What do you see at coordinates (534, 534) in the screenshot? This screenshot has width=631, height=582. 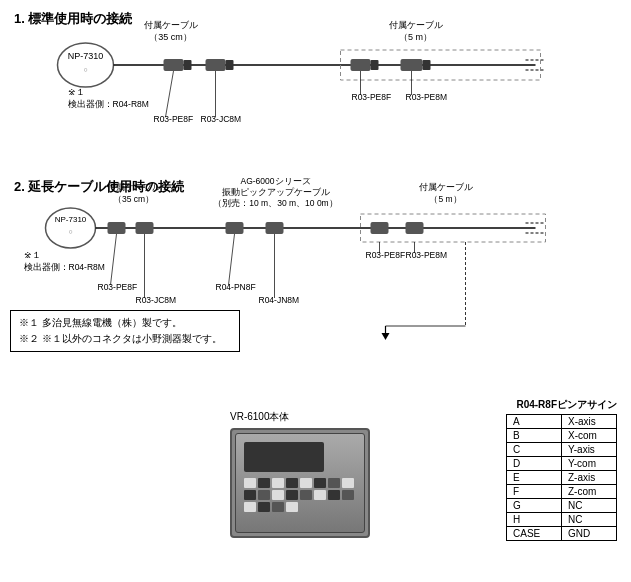 I see `pin-label: CASE` at bounding box center [534, 534].